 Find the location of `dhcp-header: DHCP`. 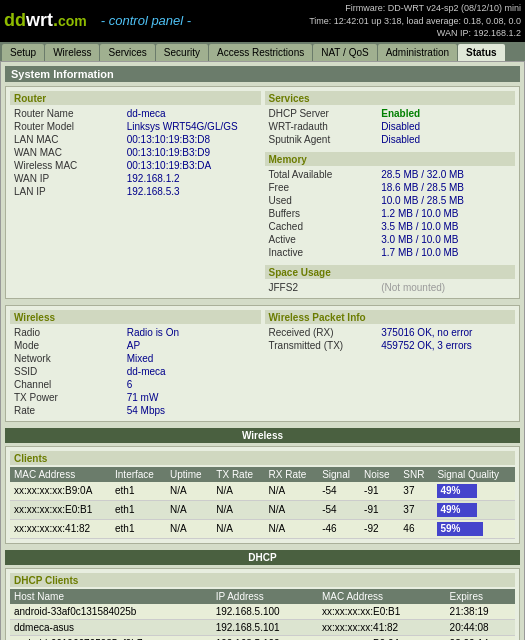

dhcp-header: DHCP is located at coordinates (262, 558).